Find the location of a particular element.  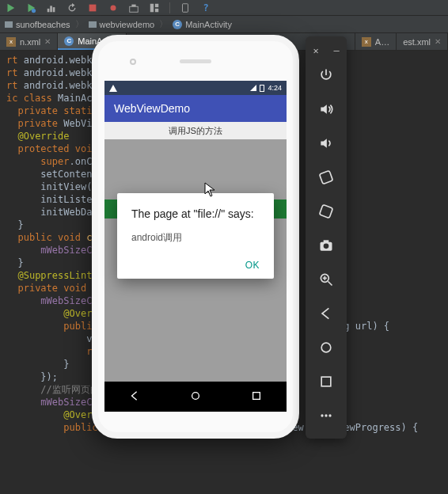

dialog-message: android调用 is located at coordinates (196, 238).